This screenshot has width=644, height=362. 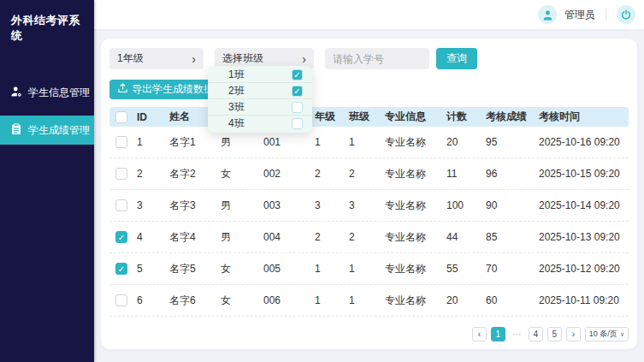 What do you see at coordinates (623, 335) in the screenshot?
I see `chevron-down-icon: ∨` at bounding box center [623, 335].